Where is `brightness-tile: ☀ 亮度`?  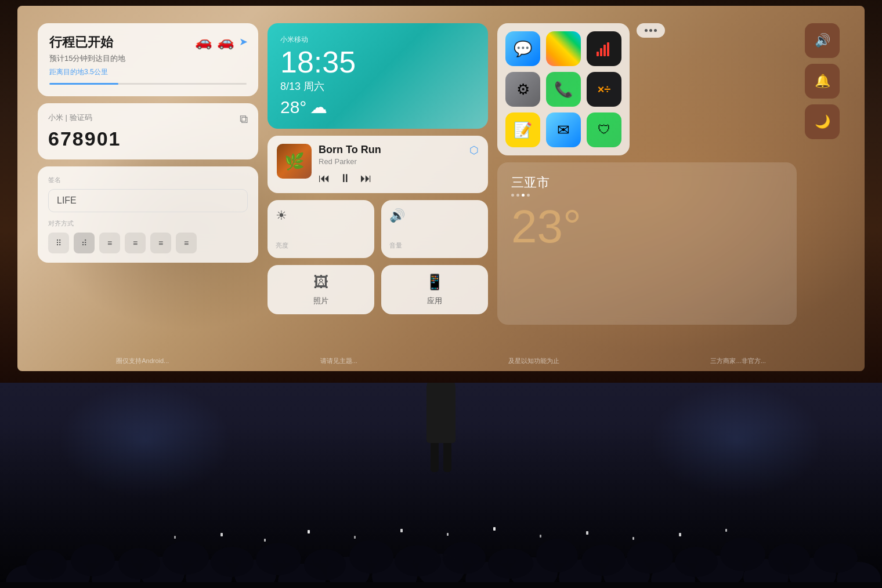 brightness-tile: ☀ 亮度 is located at coordinates (321, 229).